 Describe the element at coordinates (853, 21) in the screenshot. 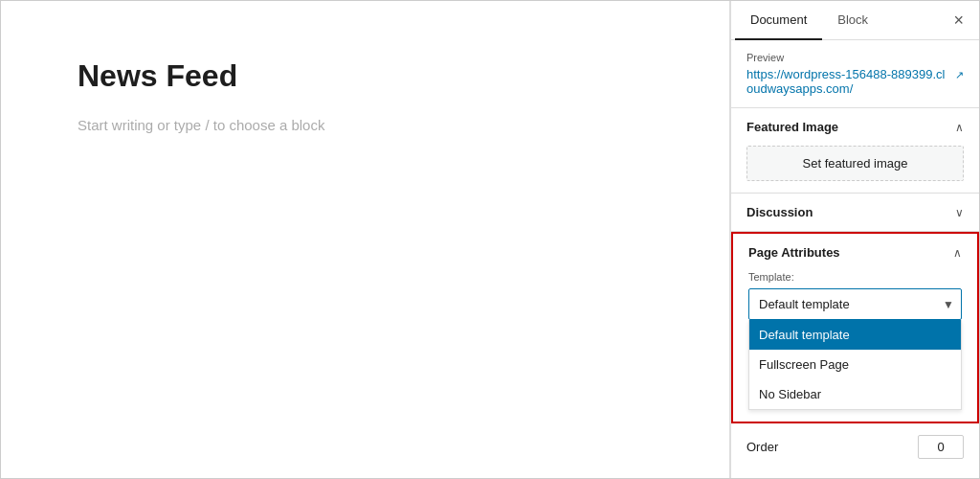

I see `tab-block: Block` at that location.